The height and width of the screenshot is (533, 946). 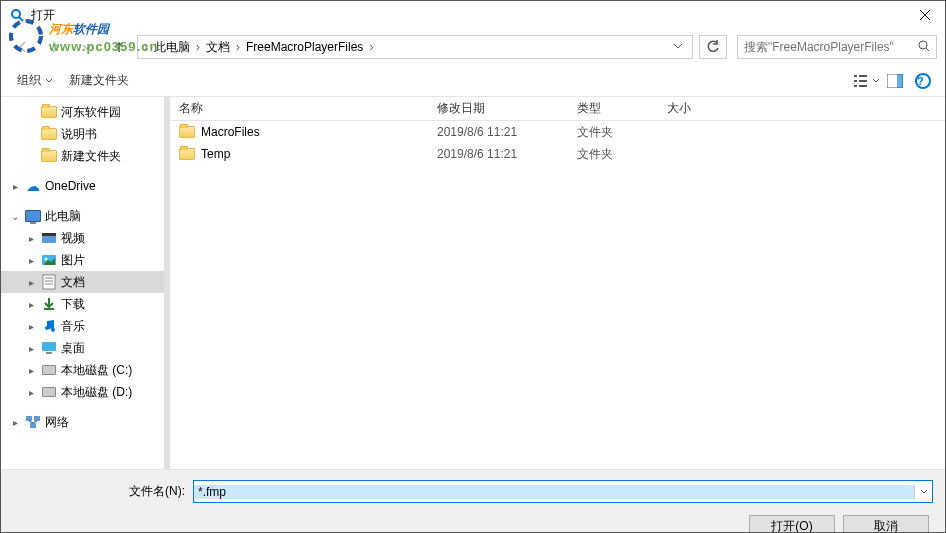 What do you see at coordinates (84, 282) in the screenshot?
I see `sidebar-item-9: ▸文档` at bounding box center [84, 282].